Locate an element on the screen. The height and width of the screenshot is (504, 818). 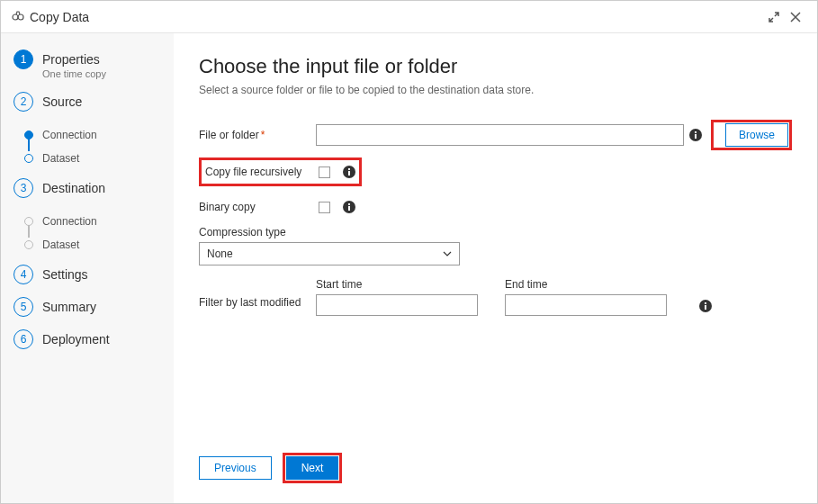
wizard-footer: Previous Next is located at coordinates (495, 465).